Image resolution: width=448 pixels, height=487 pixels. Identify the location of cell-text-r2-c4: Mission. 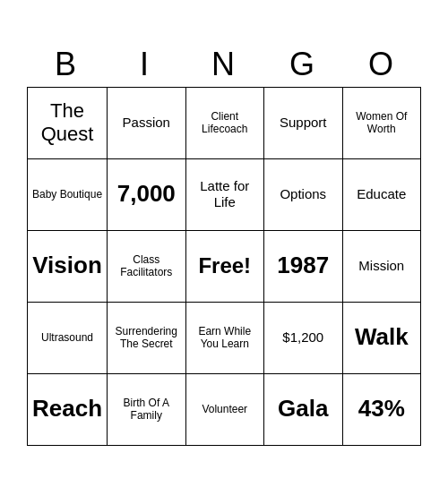
(382, 266).